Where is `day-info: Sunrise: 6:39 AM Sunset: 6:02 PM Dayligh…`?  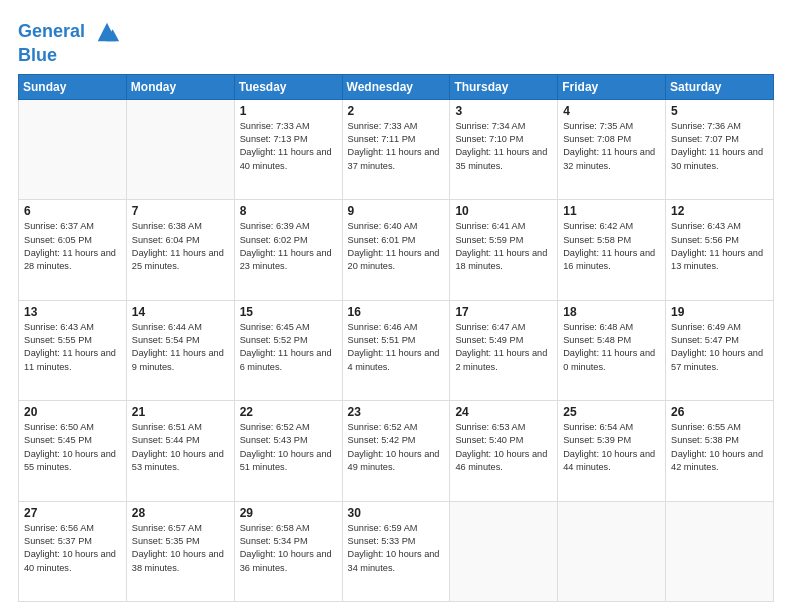 day-info: Sunrise: 6:39 AM Sunset: 6:02 PM Dayligh… is located at coordinates (288, 246).